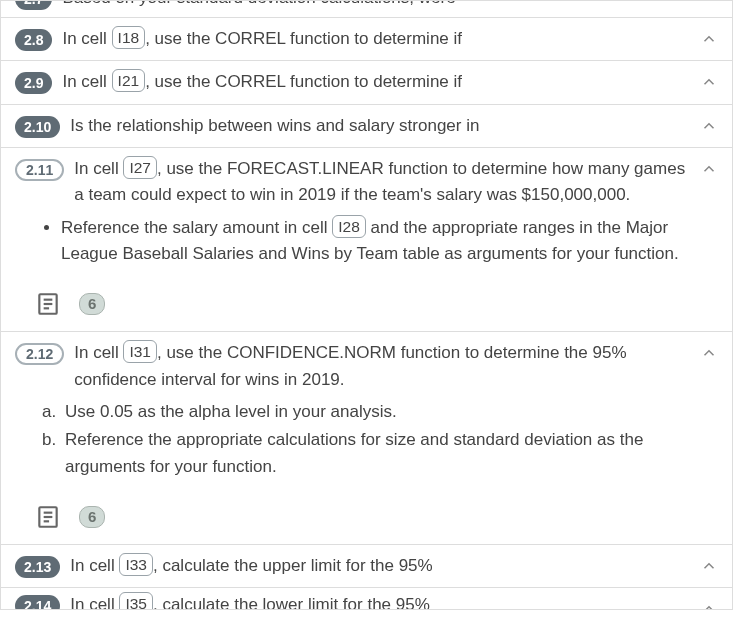 This screenshot has width=733, height=644. I want to click on step-text: In cell I27, use the FORECAST.LINEAR fun…, so click(396, 182).